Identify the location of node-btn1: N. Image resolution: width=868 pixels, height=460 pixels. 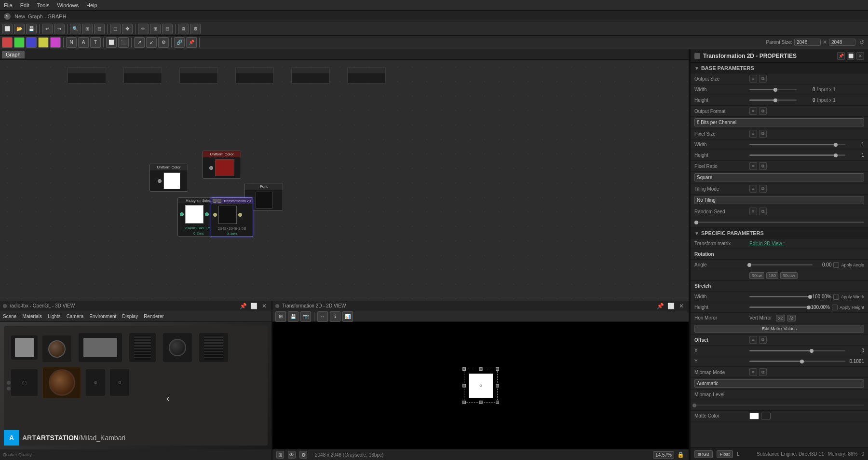
(71, 42).